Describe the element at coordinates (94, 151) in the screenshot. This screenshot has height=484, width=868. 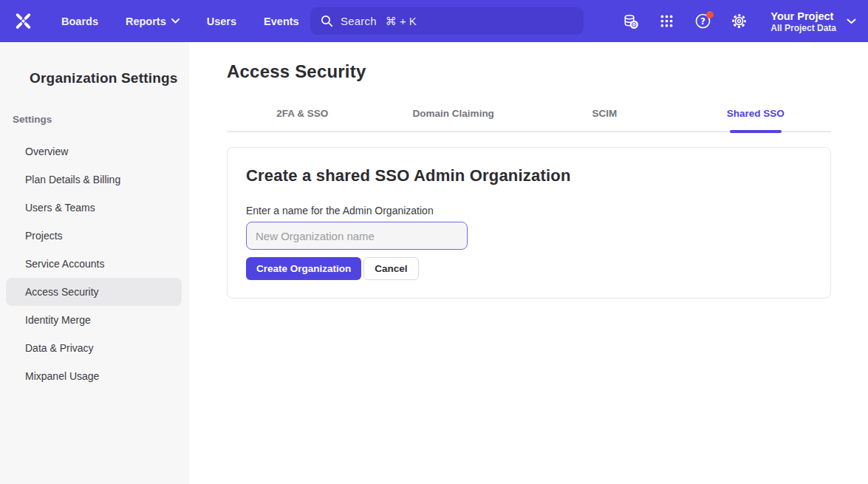
I see `sidebar-item-overview: Overview` at that location.